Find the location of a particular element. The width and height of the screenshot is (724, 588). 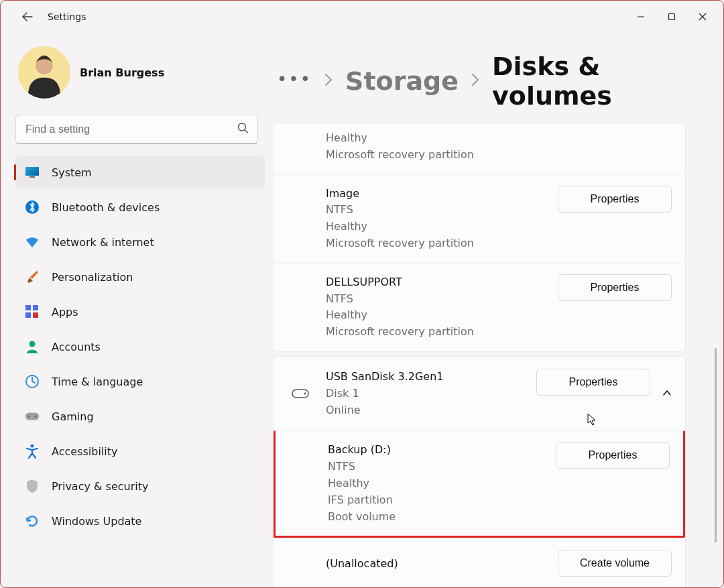

volume-name: Image is located at coordinates (442, 194).